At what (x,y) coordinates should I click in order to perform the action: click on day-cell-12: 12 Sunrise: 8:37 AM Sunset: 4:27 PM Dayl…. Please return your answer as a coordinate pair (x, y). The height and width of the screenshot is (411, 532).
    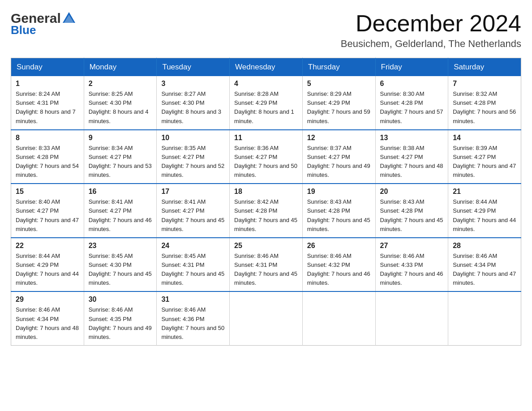
    Looking at the image, I should click on (339, 157).